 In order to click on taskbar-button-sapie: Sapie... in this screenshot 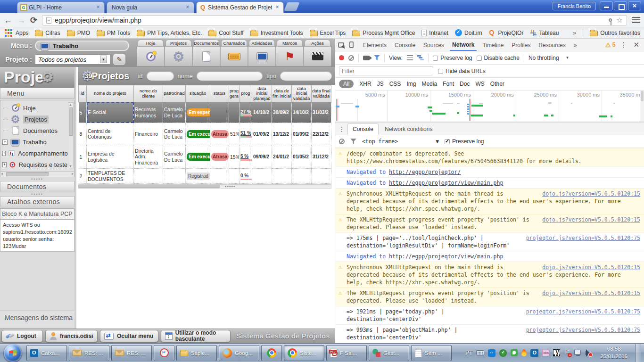, I will do `click(197, 353)`.